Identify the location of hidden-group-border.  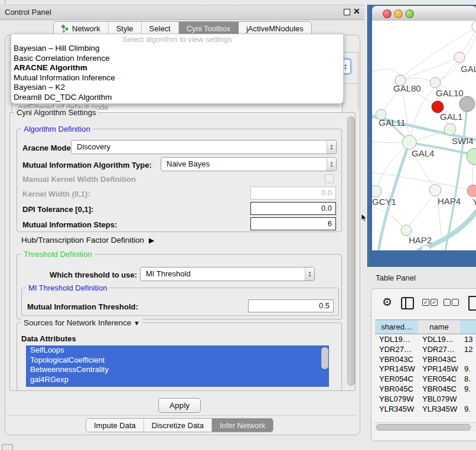
(351, 84).